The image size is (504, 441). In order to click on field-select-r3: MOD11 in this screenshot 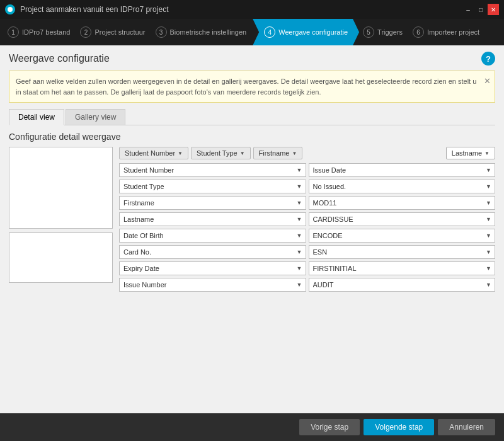, I will do `click(402, 203)`.